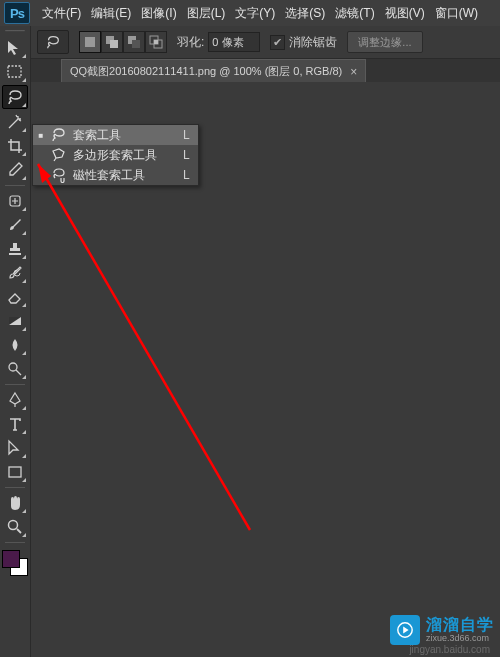  What do you see at coordinates (11, 559) in the screenshot?
I see `foreground-color-swatch` at bounding box center [11, 559].